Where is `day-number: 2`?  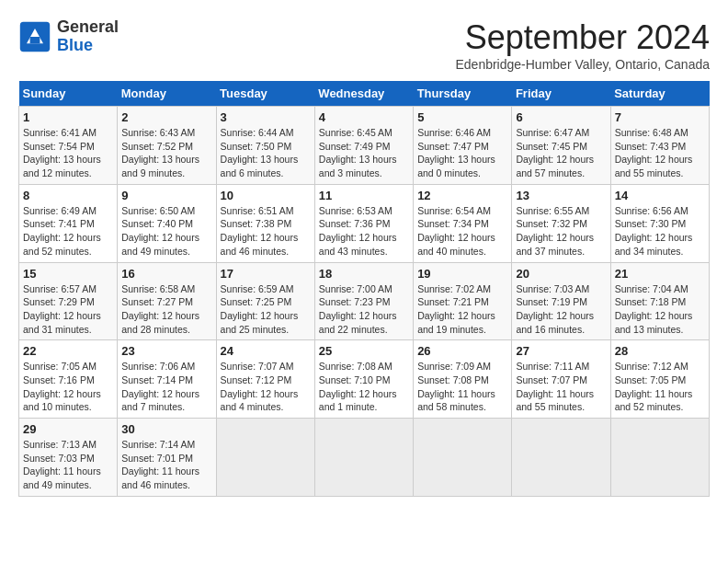 day-number: 2 is located at coordinates (166, 118).